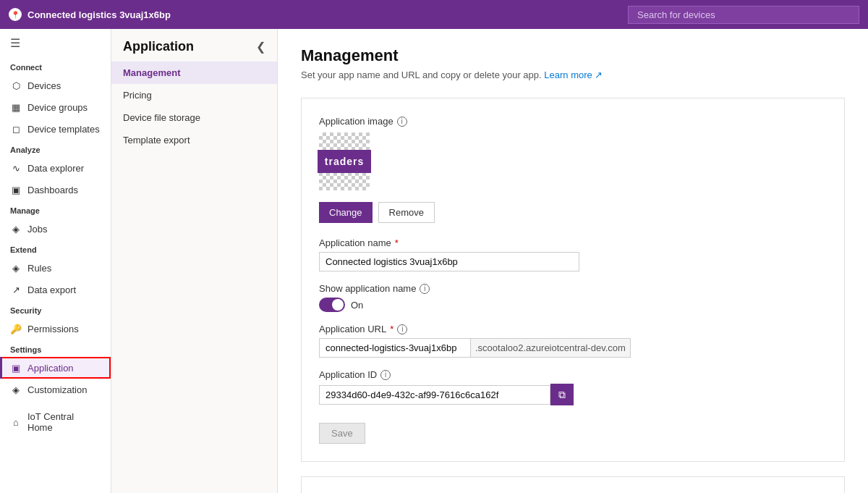 Image resolution: width=868 pixels, height=493 pixels. What do you see at coordinates (55, 368) in the screenshot?
I see `sidebar-item-application: ▣ Application` at bounding box center [55, 368].